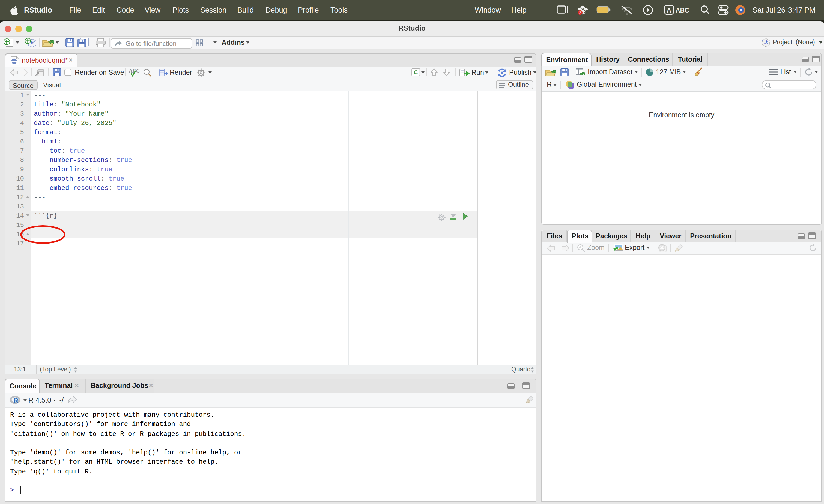 The height and width of the screenshot is (504, 824). Describe the element at coordinates (580, 13) in the screenshot. I see `svg-text: 2` at that location.